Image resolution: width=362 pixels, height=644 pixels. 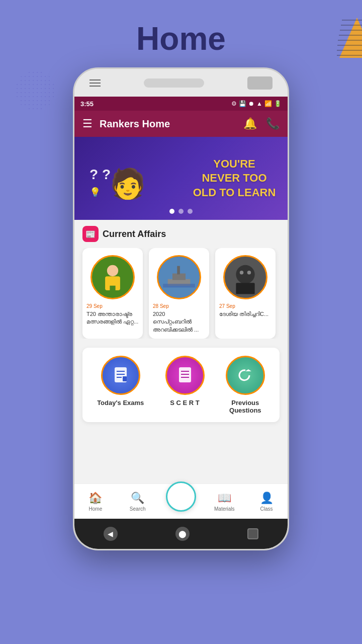 I want to click on banner-dots, so click(x=181, y=211).